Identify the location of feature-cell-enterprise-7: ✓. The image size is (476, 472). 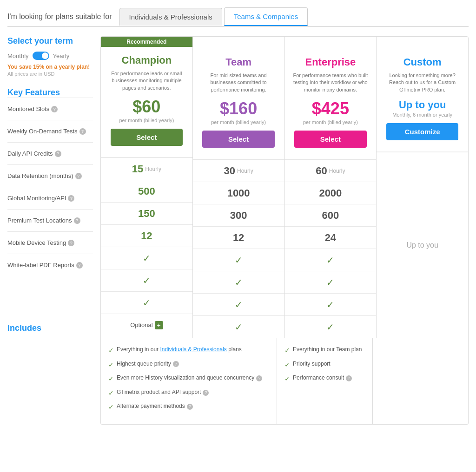
(331, 327).